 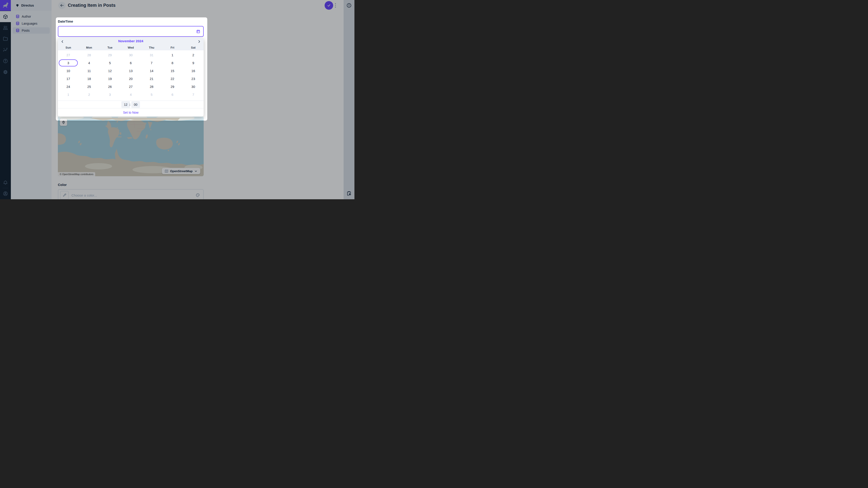 What do you see at coordinates (31, 30) in the screenshot?
I see `sidebar-item-posts: Posts` at bounding box center [31, 30].